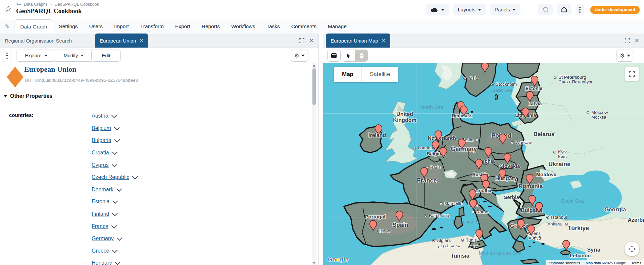 The width and height of the screenshot is (644, 265). Describe the element at coordinates (38, 41) in the screenshot. I see `tab-regional-organisation-search: Regional Organisation Search` at that location.